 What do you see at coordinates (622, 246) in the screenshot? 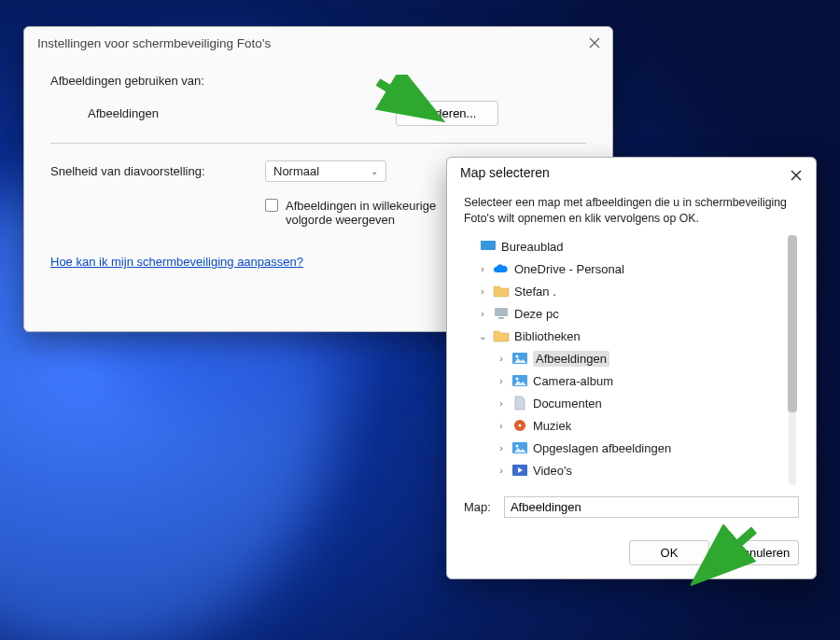
I see `tree-desktop: Bureaublad` at bounding box center [622, 246].